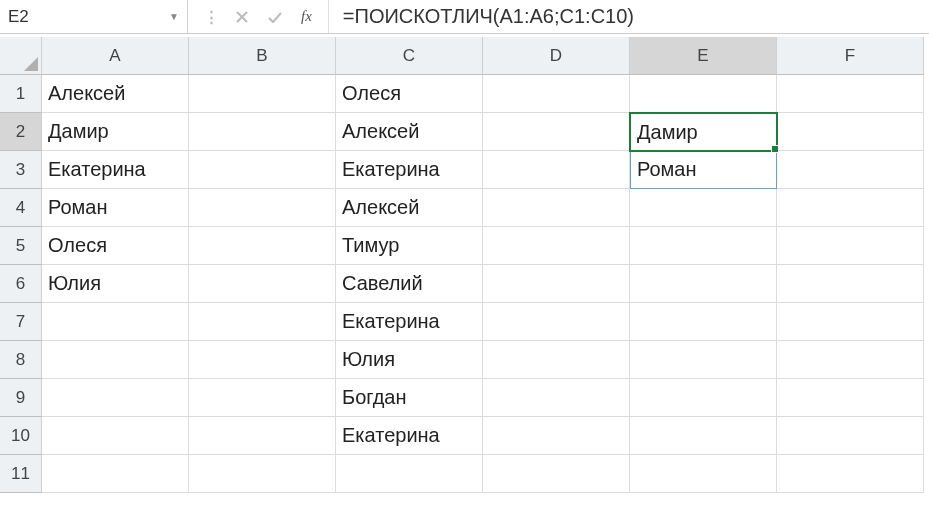 This screenshot has height=526, width=929. What do you see at coordinates (242, 17) in the screenshot?
I see `cancel-icon` at bounding box center [242, 17].